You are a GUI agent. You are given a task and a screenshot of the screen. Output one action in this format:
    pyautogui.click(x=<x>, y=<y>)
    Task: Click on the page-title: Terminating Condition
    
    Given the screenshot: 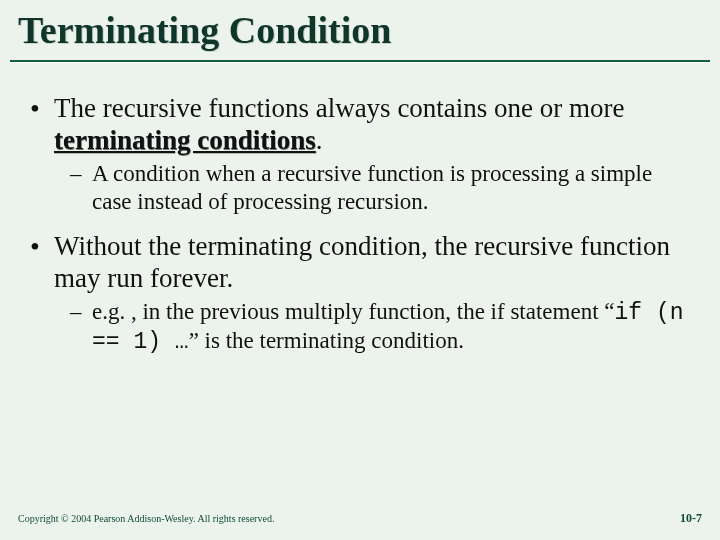 What is the action you would take?
    pyautogui.click(x=360, y=30)
    